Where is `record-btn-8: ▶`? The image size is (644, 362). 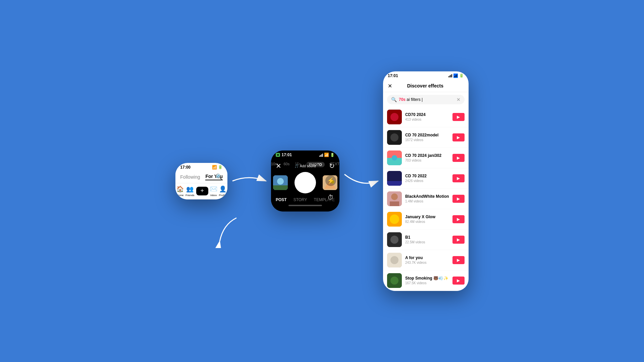 record-btn-8: ▶ is located at coordinates (459, 281).